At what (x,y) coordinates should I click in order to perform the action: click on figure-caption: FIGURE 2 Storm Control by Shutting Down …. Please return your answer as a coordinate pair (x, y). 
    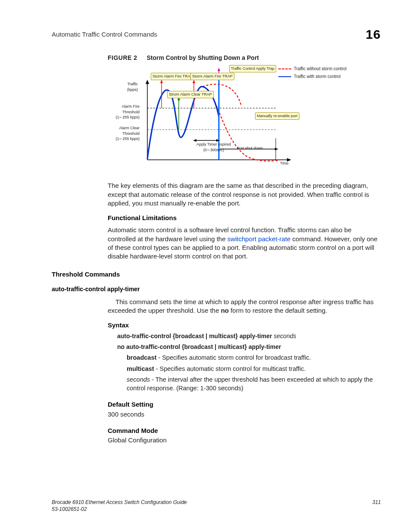
    Looking at the image, I should click on (244, 58).